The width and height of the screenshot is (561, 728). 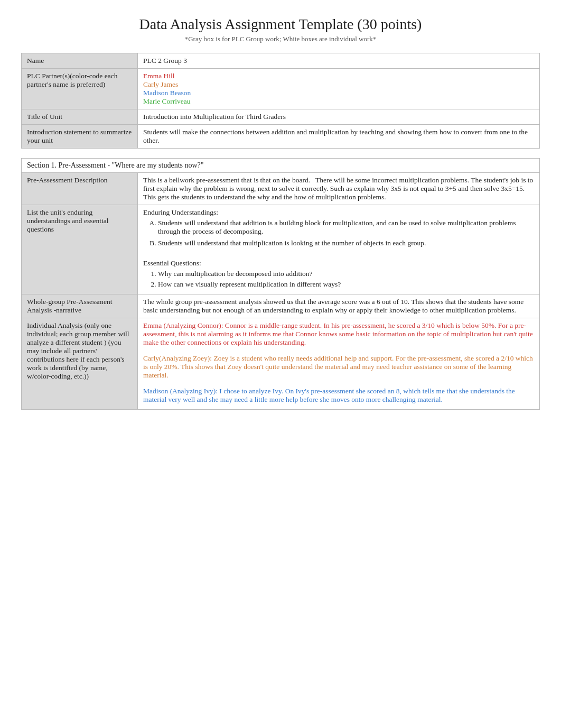 I want to click on individual-analysis-value: Emma (Analyzing Connor): Connor is a mid…, so click(x=339, y=364).